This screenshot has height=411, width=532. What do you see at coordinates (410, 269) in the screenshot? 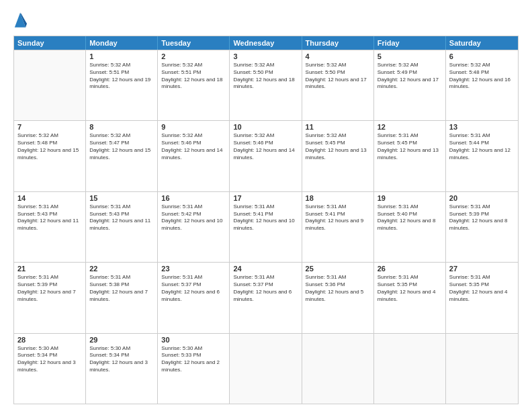
I see `cell-day-number: 26` at bounding box center [410, 269].